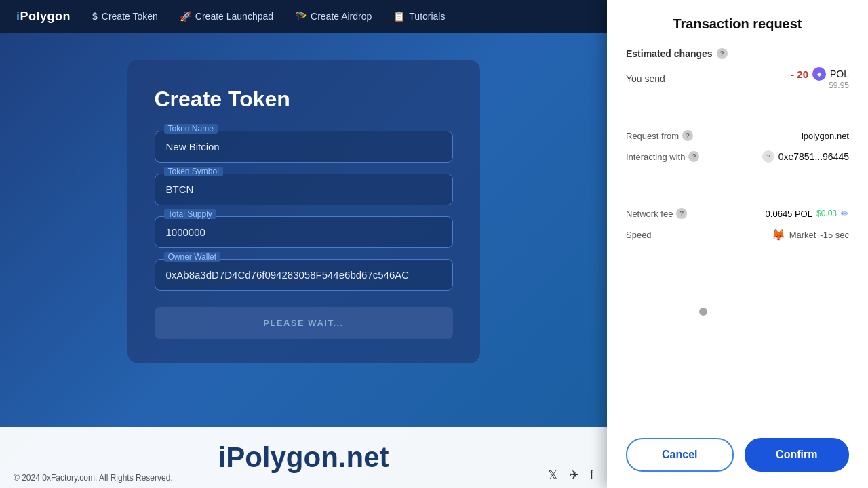 Image resolution: width=868 pixels, height=488 pixels. Describe the element at coordinates (399, 16) in the screenshot. I see `tutorials-icon: 📋` at that location.